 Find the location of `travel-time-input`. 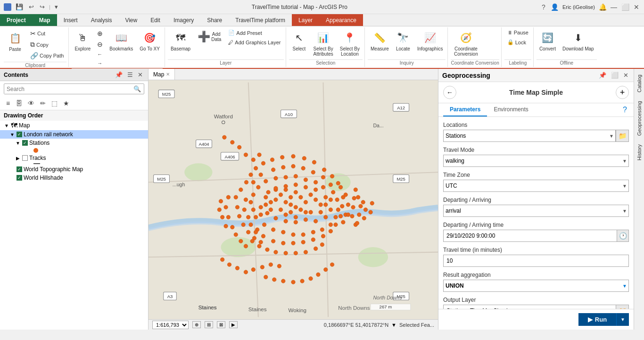

travel-time-input is located at coordinates (536, 261).